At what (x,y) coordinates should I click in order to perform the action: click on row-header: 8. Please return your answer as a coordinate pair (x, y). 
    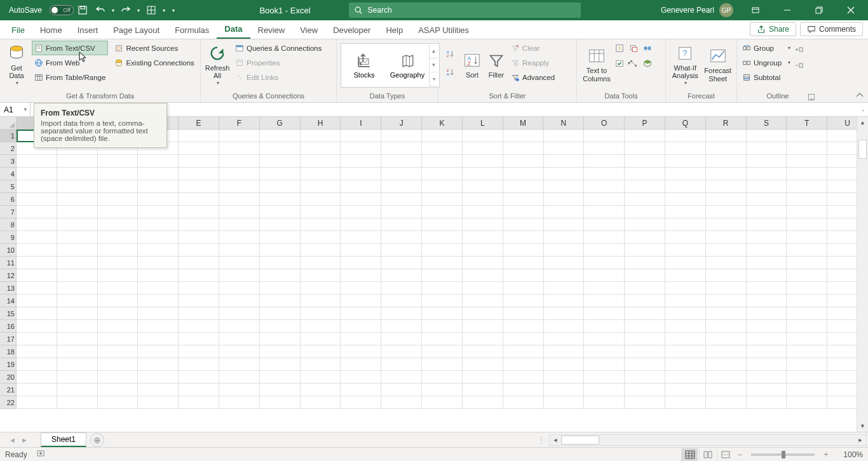
    Looking at the image, I should click on (8, 225).